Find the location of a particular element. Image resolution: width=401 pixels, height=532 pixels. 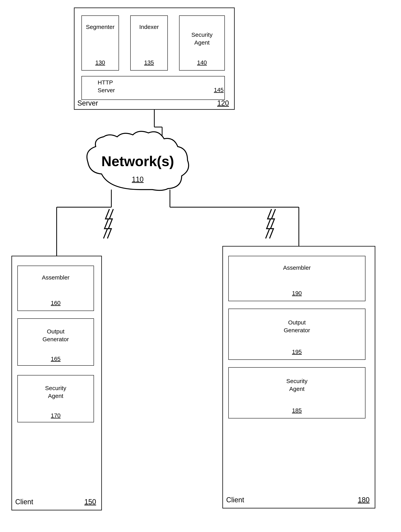

svg-text: 180 is located at coordinates (363, 500).